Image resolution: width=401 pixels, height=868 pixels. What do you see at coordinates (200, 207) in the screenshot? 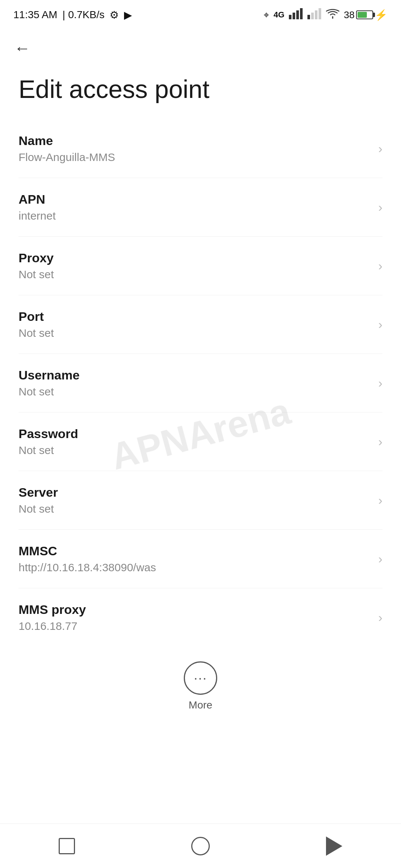
I see `settings-item-apn: APN internet ›` at bounding box center [200, 207].